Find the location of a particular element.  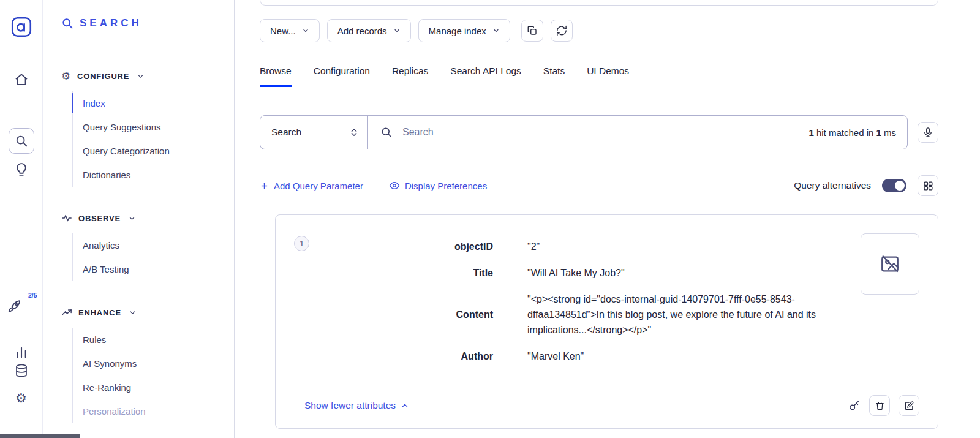

field-label: Author is located at coordinates (401, 357).